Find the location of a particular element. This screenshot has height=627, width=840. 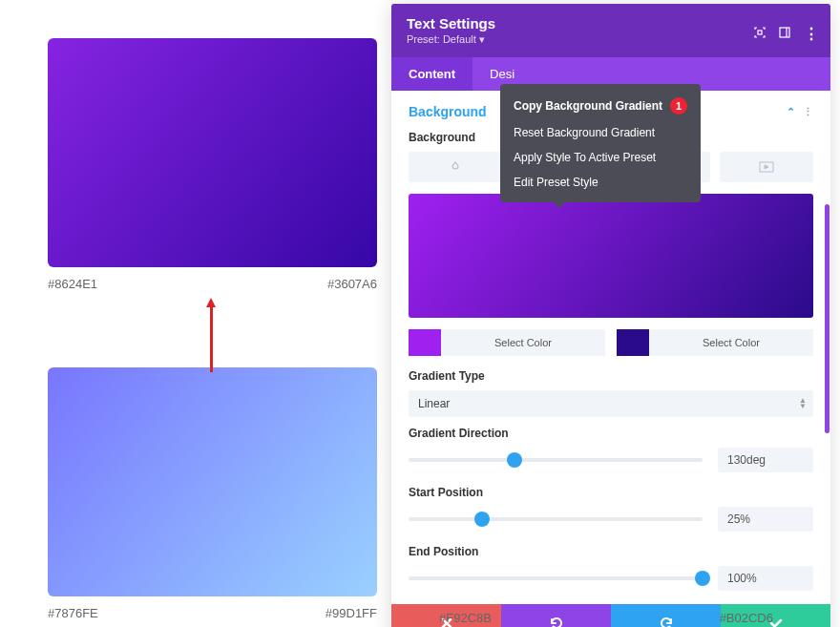

swatch-a-color2: #3607A6 is located at coordinates (352, 284).